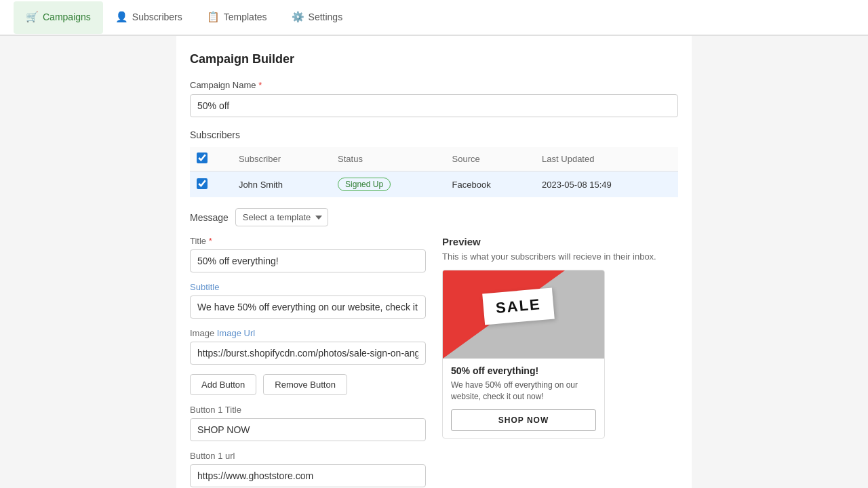 The height and width of the screenshot is (488, 868). Describe the element at coordinates (434, 172) in the screenshot. I see `subscribers-table: Subscriber Status Source Last Updated Jo…` at that location.